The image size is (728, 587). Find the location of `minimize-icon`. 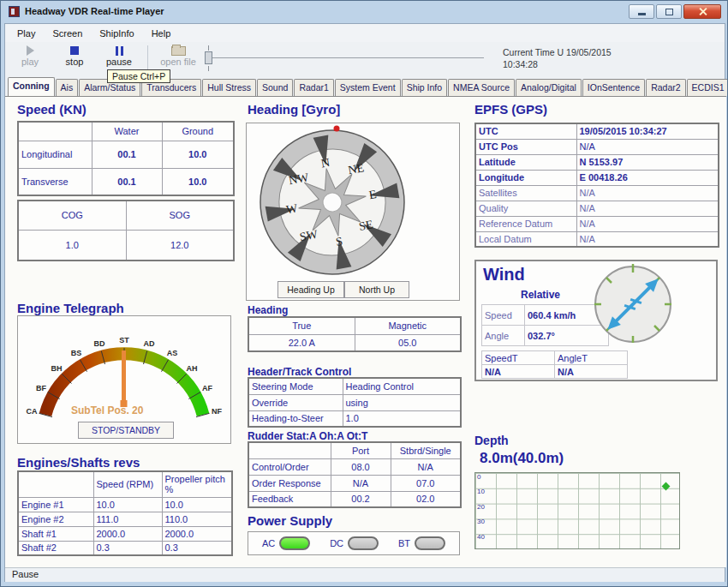

minimize-icon is located at coordinates (642, 14).